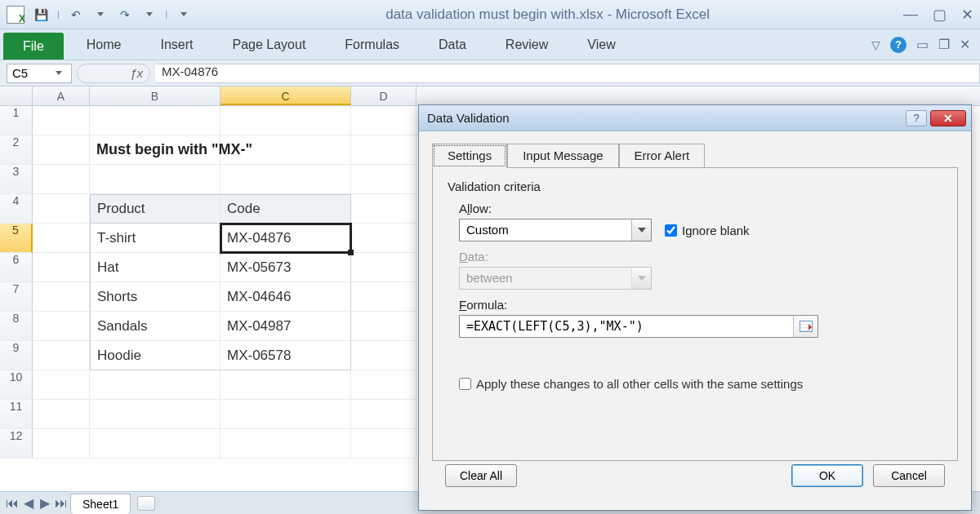  What do you see at coordinates (701, 383) in the screenshot?
I see `apply-to-all-checkbox: Apply these changes to all other cells w…` at bounding box center [701, 383].